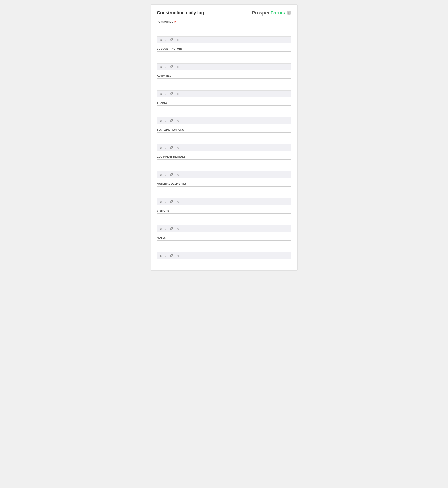  What do you see at coordinates (224, 237) in the screenshot?
I see `field-label-notes: NOTES` at bounding box center [224, 237].